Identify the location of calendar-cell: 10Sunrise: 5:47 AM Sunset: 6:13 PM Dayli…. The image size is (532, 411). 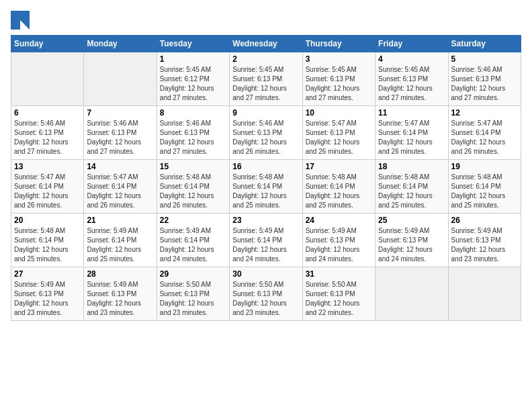
(339, 133).